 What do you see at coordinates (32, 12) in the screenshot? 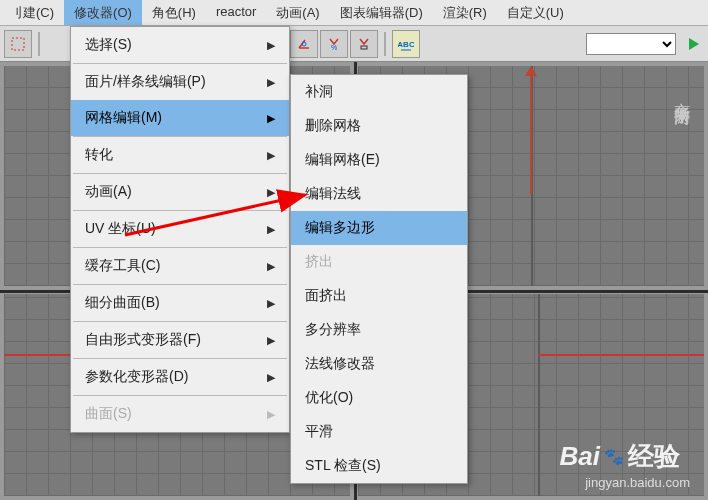
I see `menu-create: 刂建(C)` at bounding box center [32, 12].